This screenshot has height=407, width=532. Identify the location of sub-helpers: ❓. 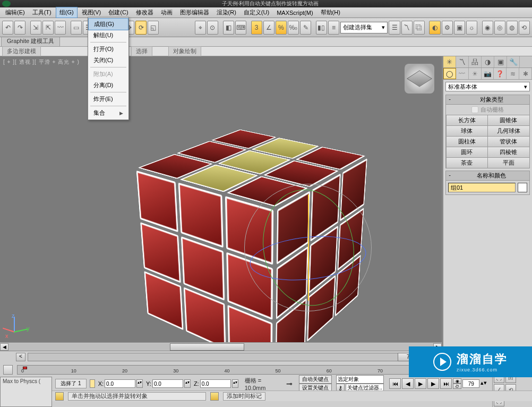
(500, 73).